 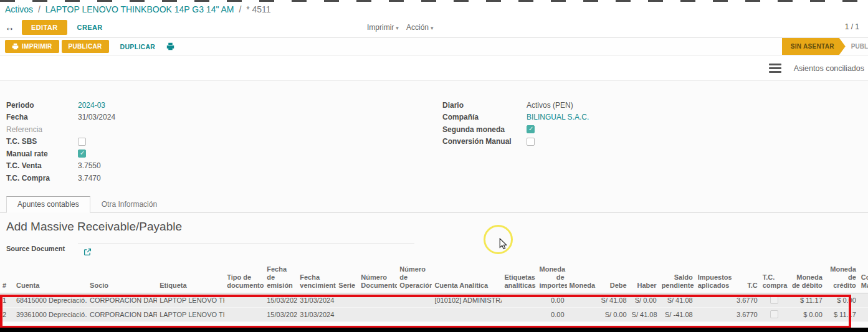 What do you see at coordinates (317, 279) in the screenshot?
I see `col-header-fecha-vencimiento: Fecha vencimiento` at bounding box center [317, 279].